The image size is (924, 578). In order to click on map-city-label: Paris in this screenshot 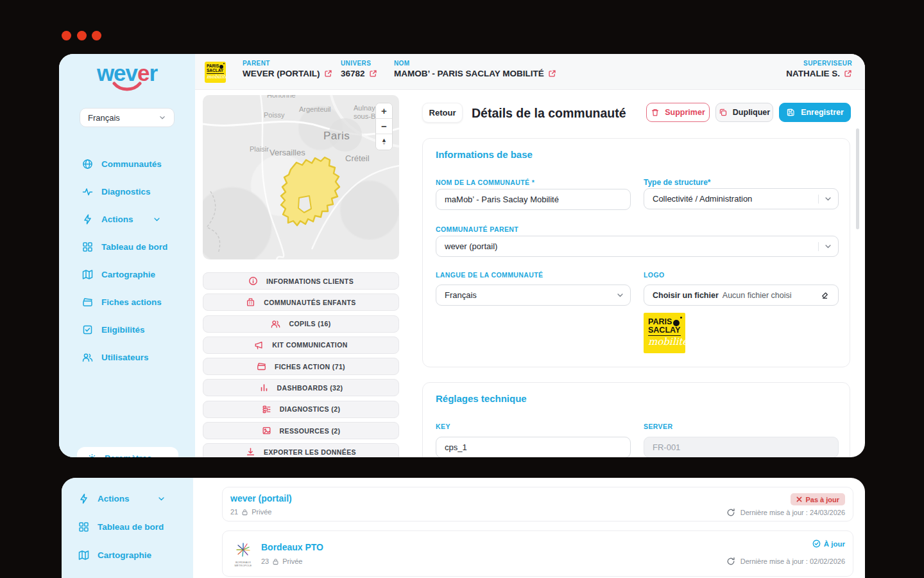, I will do `click(336, 136)`.